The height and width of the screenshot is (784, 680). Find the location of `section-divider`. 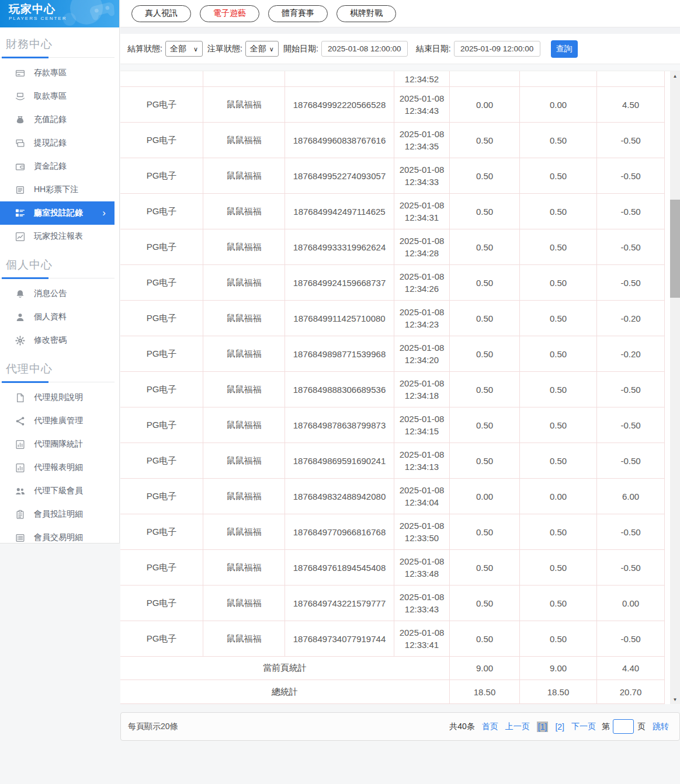

section-divider is located at coordinates (57, 382).